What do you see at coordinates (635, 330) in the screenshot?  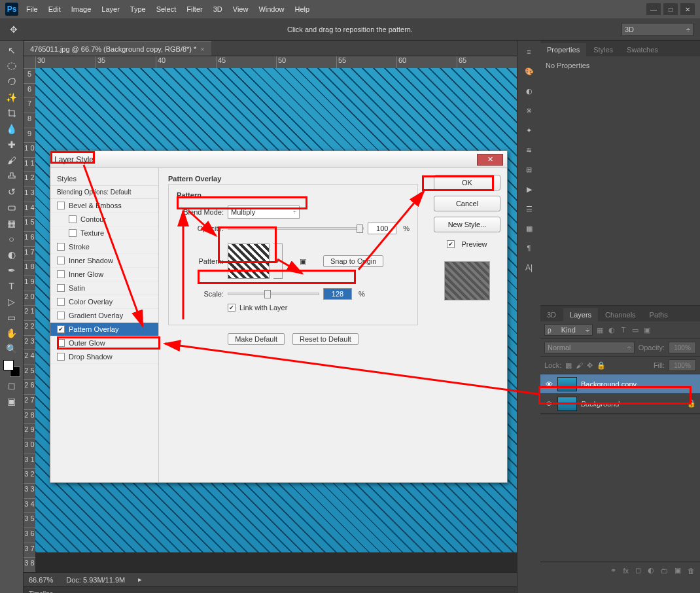 I see `filter-shape-icon: ▭` at bounding box center [635, 330].